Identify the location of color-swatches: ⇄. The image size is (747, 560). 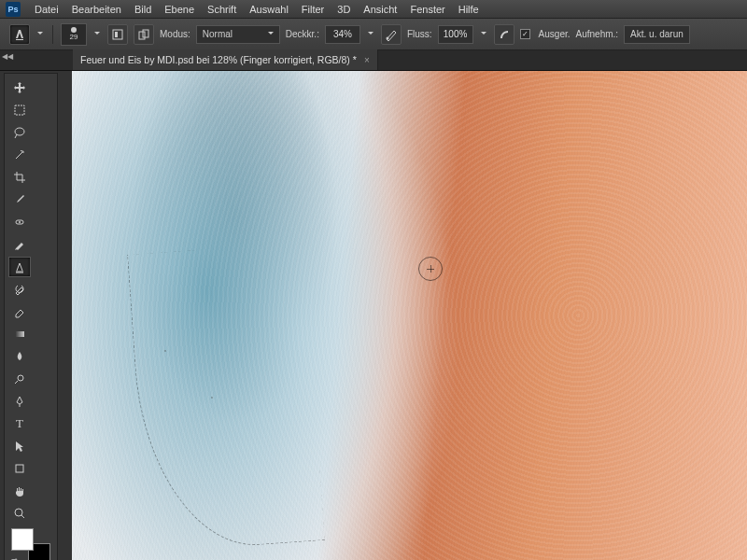
(31, 544).